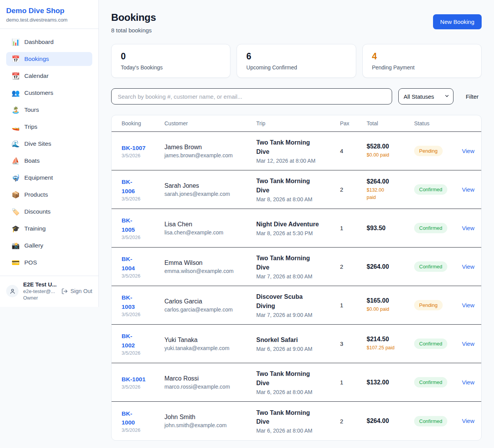  What do you see at coordinates (49, 11) in the screenshot?
I see `shop-name-link: Demo Dive Shop` at bounding box center [49, 11].